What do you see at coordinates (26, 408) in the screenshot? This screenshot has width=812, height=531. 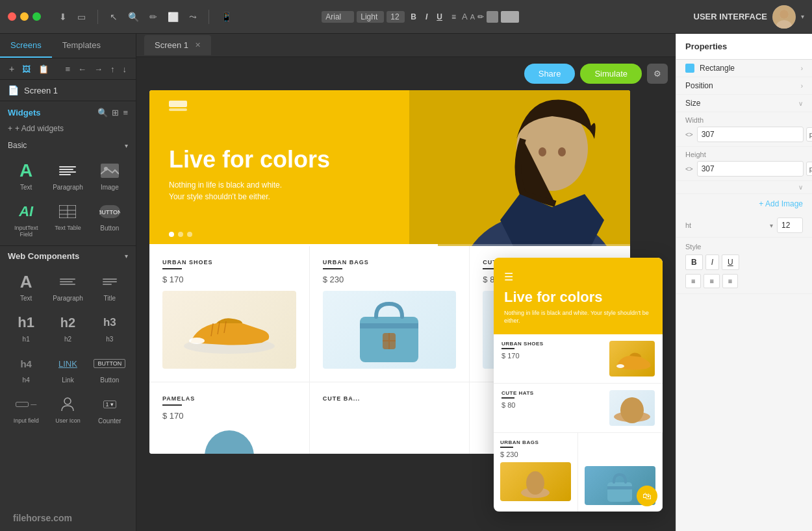 I see `wc-input-field: — Input field` at bounding box center [26, 408].